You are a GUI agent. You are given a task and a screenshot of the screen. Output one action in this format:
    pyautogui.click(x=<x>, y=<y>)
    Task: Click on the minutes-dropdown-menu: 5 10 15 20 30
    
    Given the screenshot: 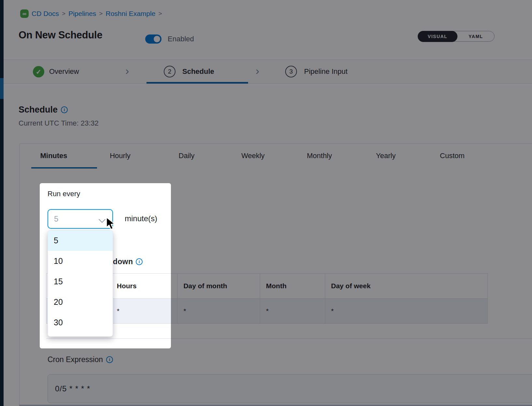 What is the action you would take?
    pyautogui.click(x=80, y=283)
    